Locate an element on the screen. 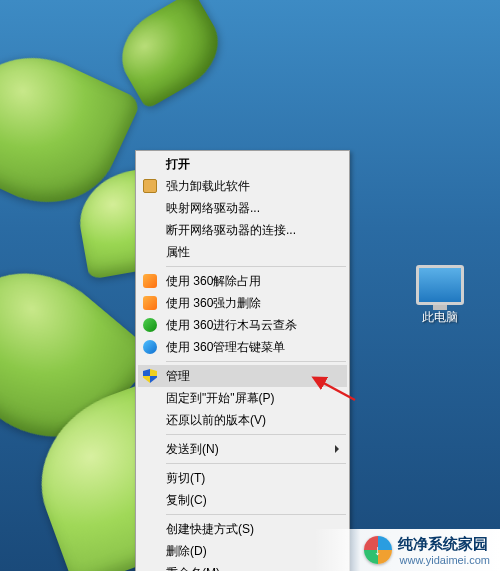 This screenshot has width=500, height=571. watermark: 纯净系统家园 www.yidaimei.com is located at coordinates (407, 550).